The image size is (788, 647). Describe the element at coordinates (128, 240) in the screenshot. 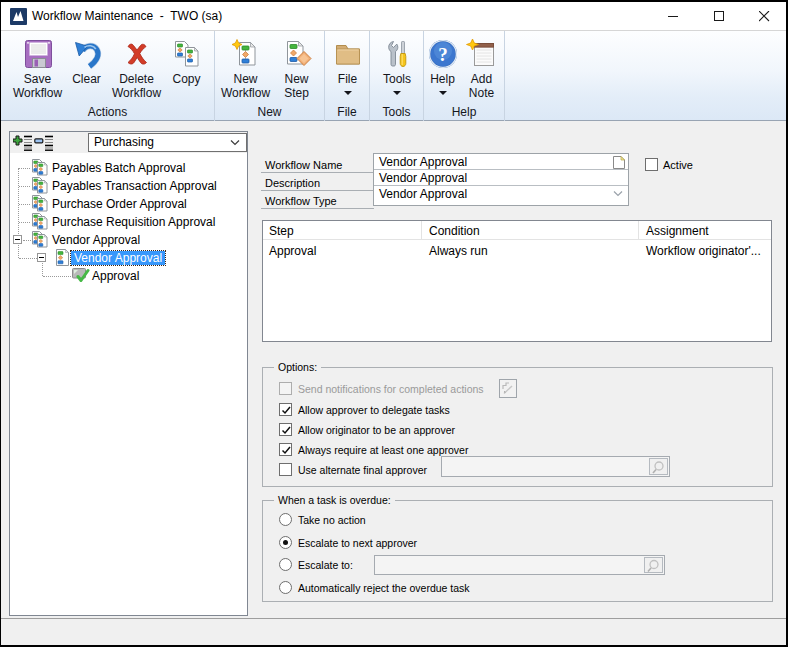

I see `tree-item-vendor-approval: Vendor Approval` at that location.